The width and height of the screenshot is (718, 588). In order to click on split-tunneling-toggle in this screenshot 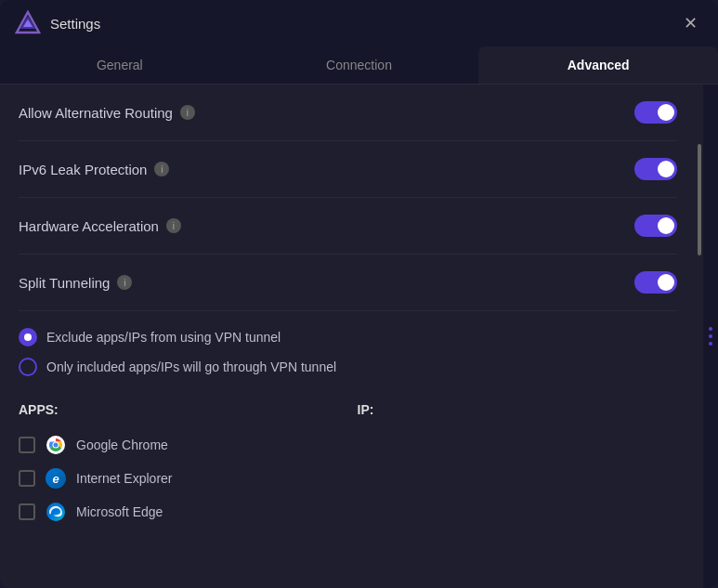, I will do `click(656, 282)`.